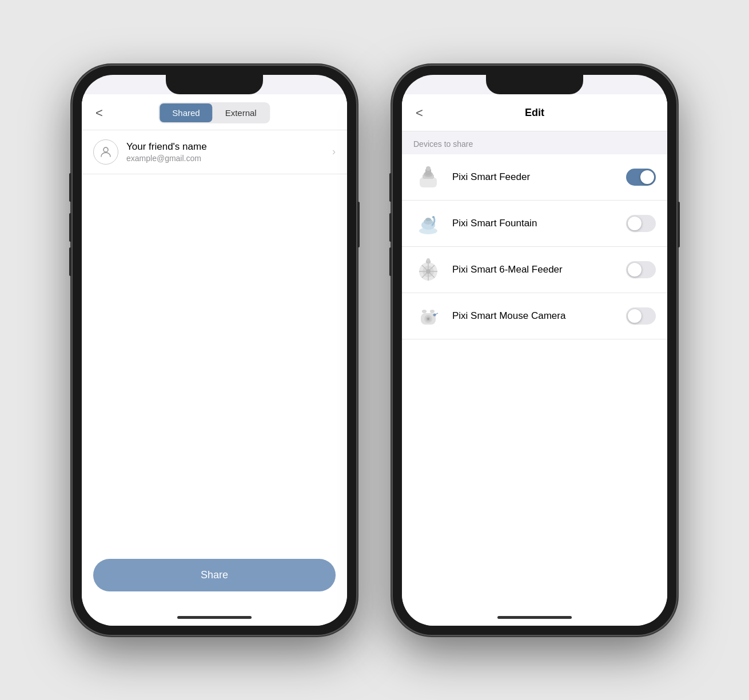  What do you see at coordinates (334, 152) in the screenshot?
I see `chevron-right-icon: ›` at bounding box center [334, 152].